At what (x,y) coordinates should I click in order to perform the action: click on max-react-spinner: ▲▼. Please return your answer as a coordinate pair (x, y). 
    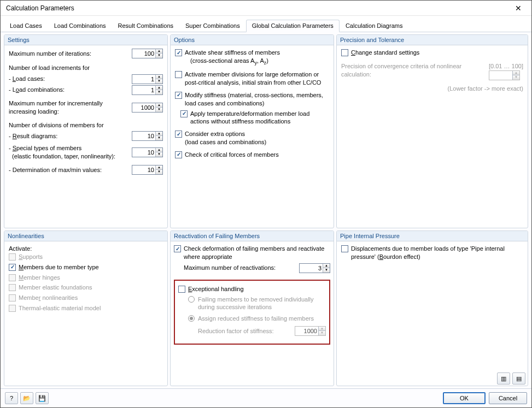
    Looking at the image, I should click on (315, 268).